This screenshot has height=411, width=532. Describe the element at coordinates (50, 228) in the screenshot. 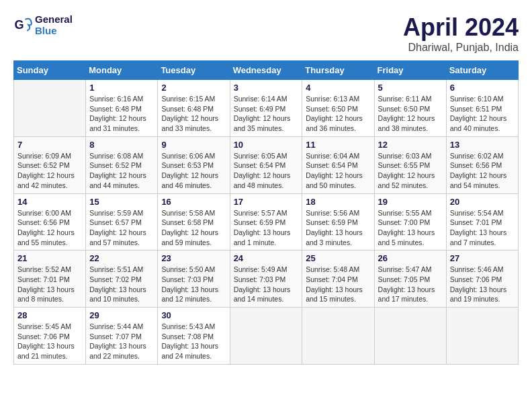

I see `day-info: Sunrise: 6:00 AM Sunset: 6:56 PM Dayligh…` at that location.